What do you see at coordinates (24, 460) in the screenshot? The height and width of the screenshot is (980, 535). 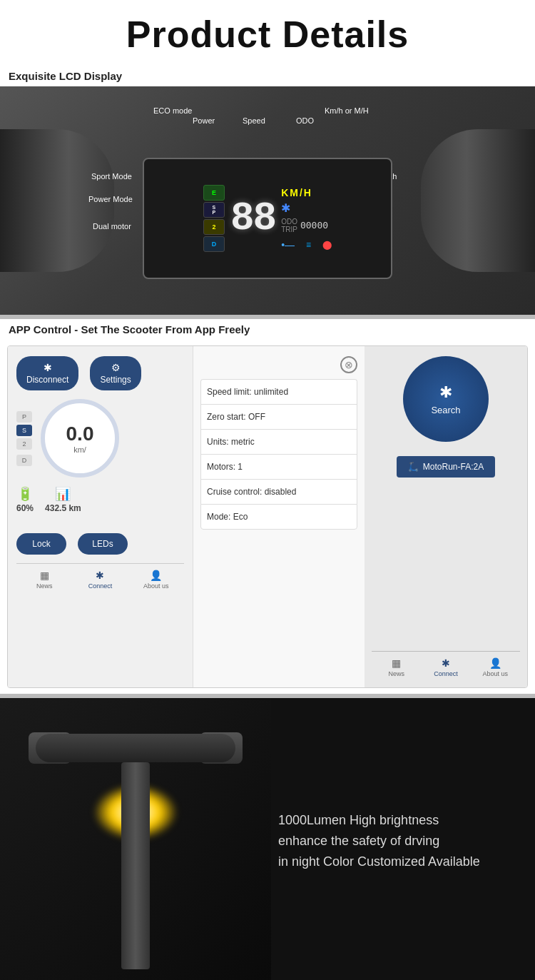 I see `mode-d: D` at bounding box center [24, 460].